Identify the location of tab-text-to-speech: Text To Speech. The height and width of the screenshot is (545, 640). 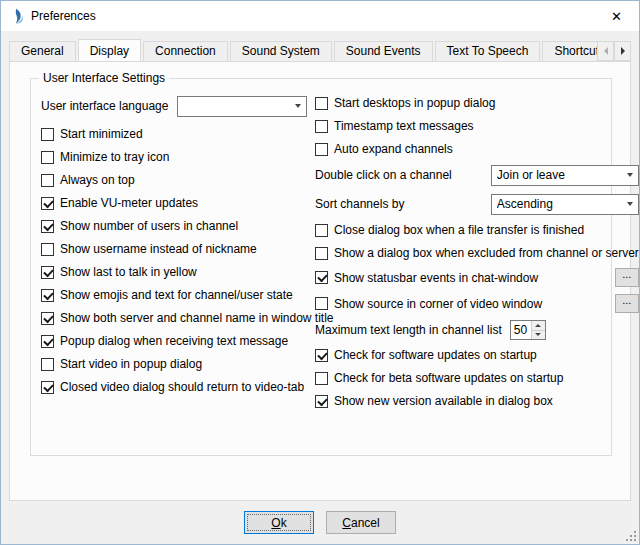
(488, 51).